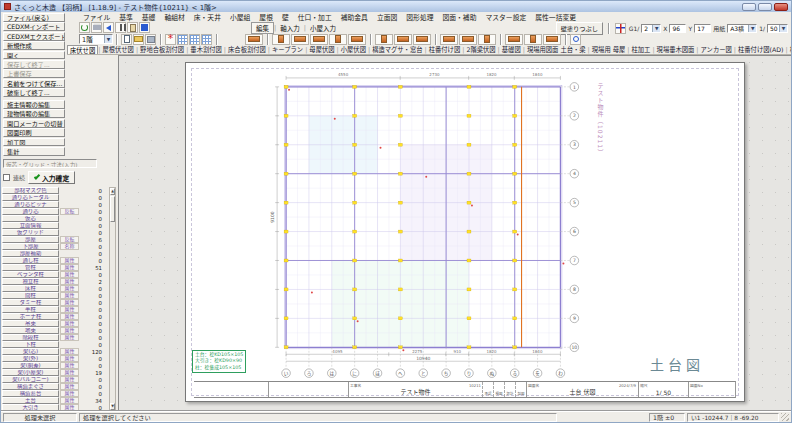 Image resolution: width=792 pixels, height=423 pixels. I want to click on sidebar-button-5: 開く, so click(34, 56).